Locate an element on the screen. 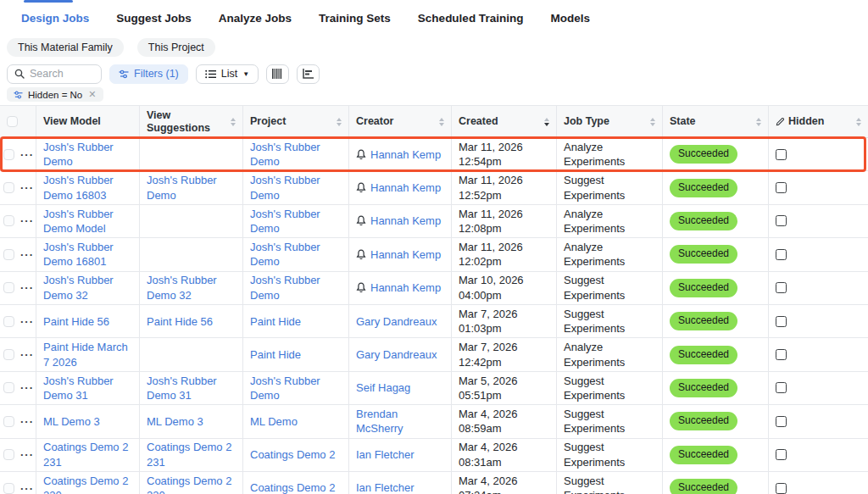 This screenshot has height=494, width=868. column-header-view-model: View Model is located at coordinates (88, 122).